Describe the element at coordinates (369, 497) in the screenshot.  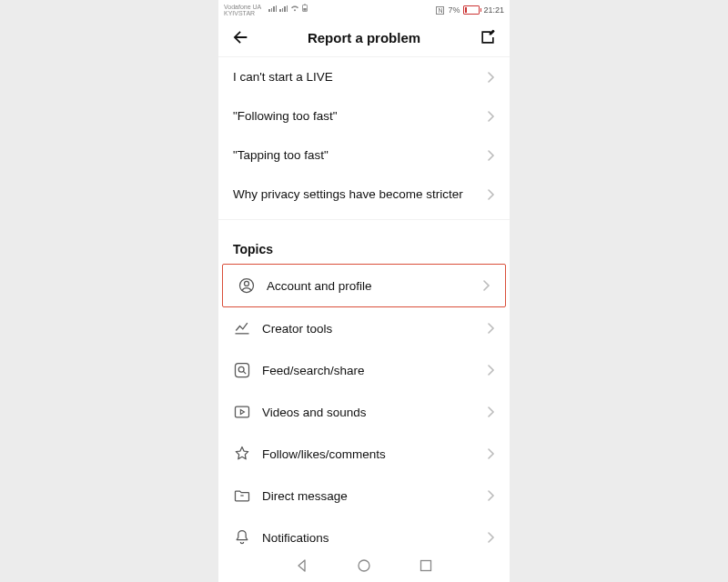
I see `topic-label: Direct message` at that location.